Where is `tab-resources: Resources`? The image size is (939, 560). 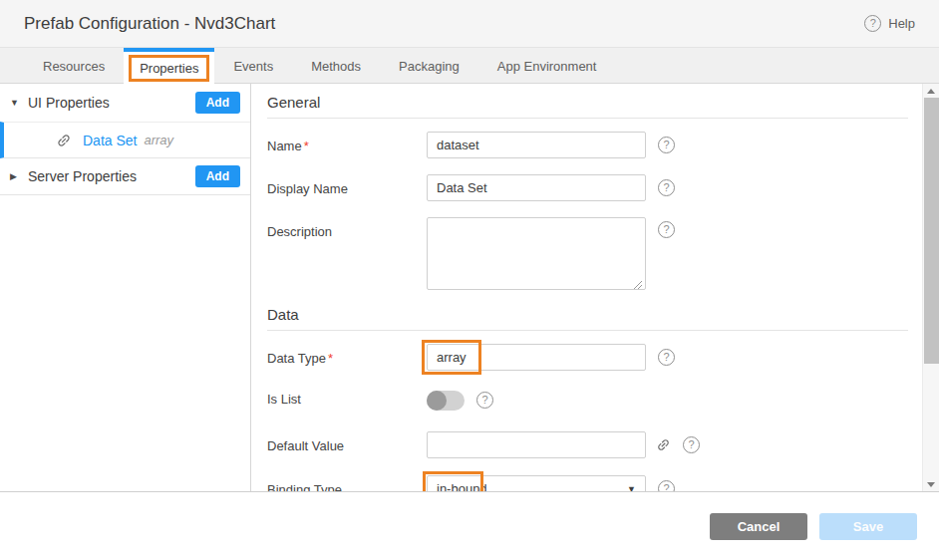 tab-resources: Resources is located at coordinates (74, 66).